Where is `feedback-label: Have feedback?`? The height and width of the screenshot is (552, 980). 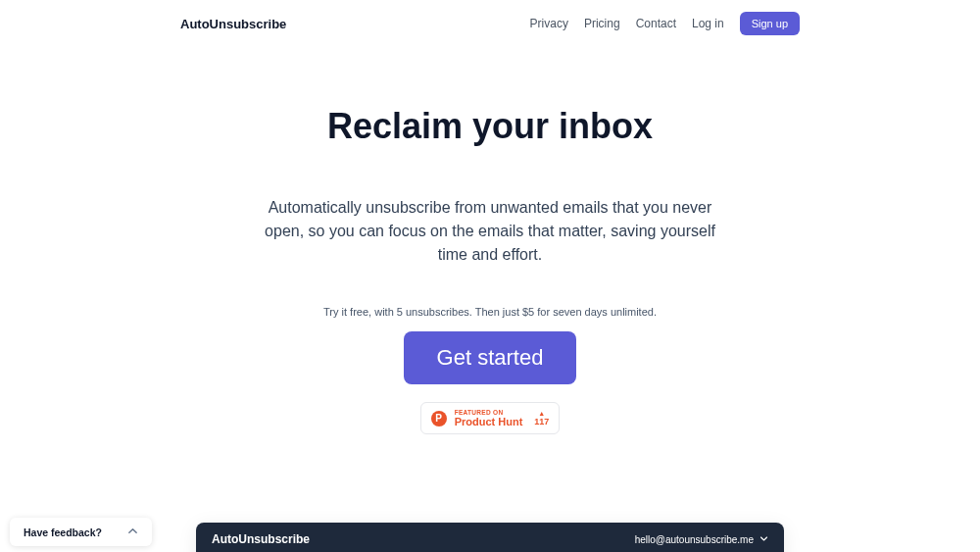
feedback-label: Have feedback? is located at coordinates (63, 532).